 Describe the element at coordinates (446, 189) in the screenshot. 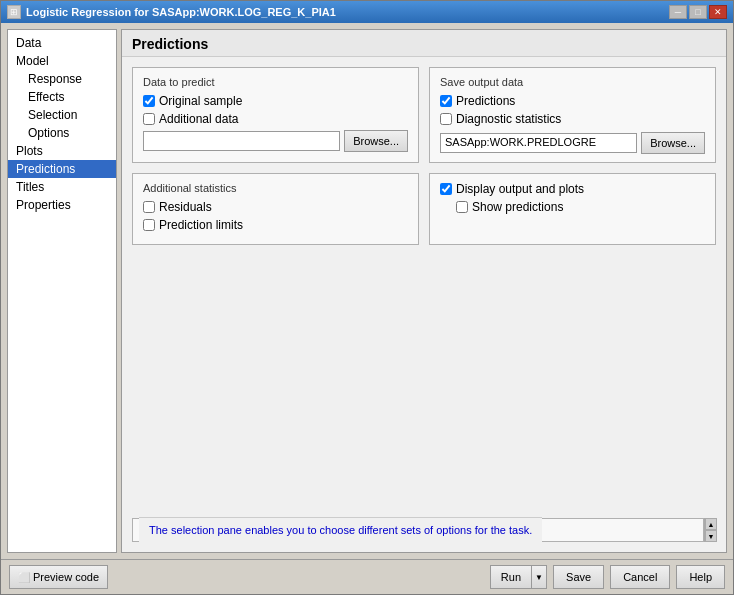

I see `display-output-checkbox` at that location.